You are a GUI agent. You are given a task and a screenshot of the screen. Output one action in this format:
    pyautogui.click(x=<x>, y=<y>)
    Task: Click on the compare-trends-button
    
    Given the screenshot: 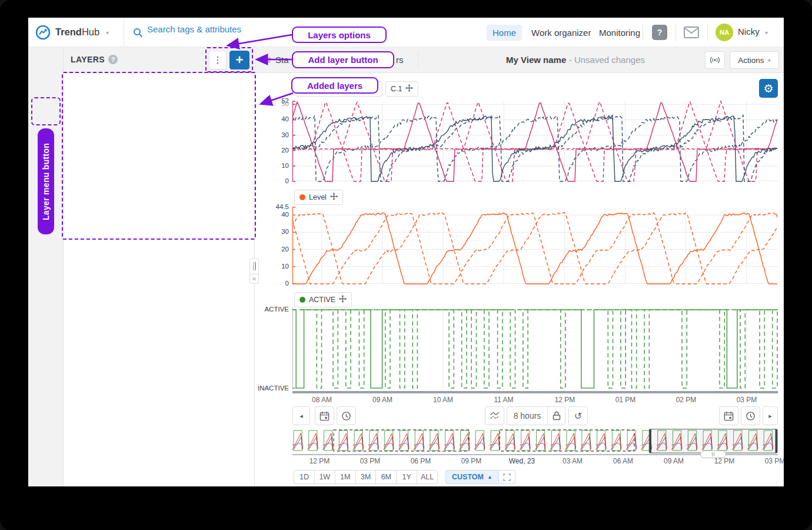 What is the action you would take?
    pyautogui.click(x=494, y=416)
    